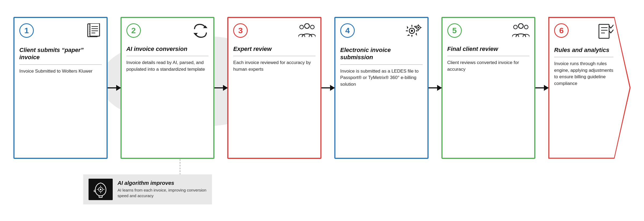  Describe the element at coordinates (589, 88) in the screenshot. I see `step-6-box: 6 Rules and analytics` at that location.